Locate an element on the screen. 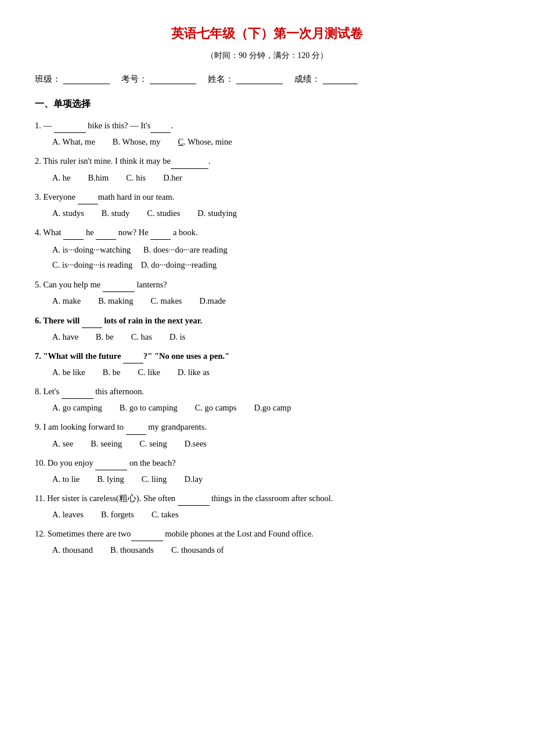 This screenshot has width=534, height=756. q1-optA: A. What, me is located at coordinates (74, 142).